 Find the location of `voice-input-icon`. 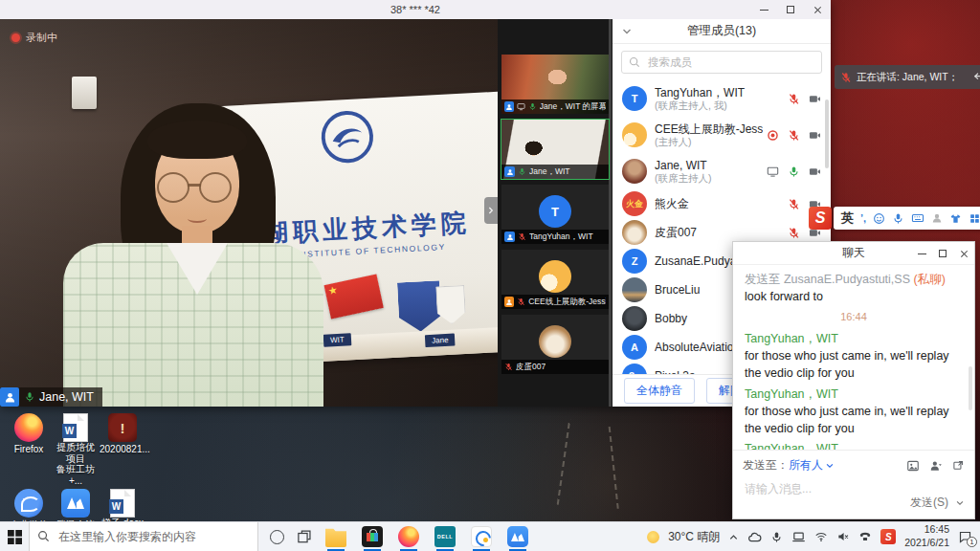

voice-input-icon is located at coordinates (898, 218).